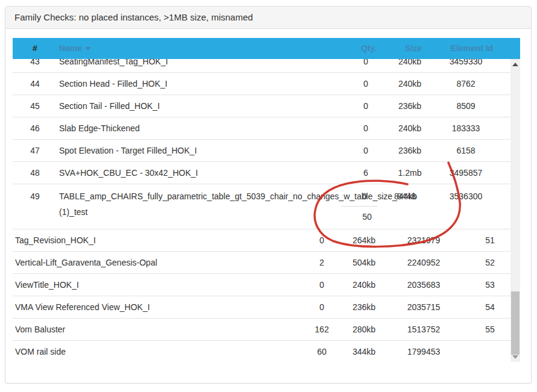 The image size is (537, 392). Describe the element at coordinates (466, 66) in the screenshot. I see `row-element-id: 3459330` at that location.